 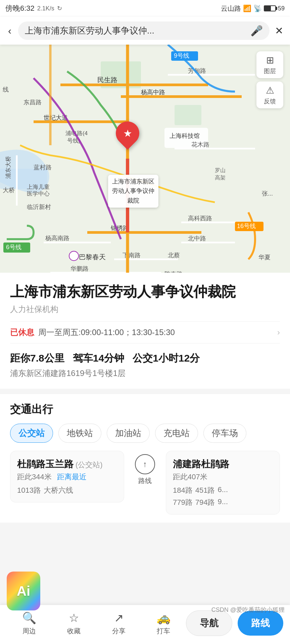 What do you see at coordinates (128, 433) in the screenshot?
I see `tab-gas: 加油站` at bounding box center [128, 433].